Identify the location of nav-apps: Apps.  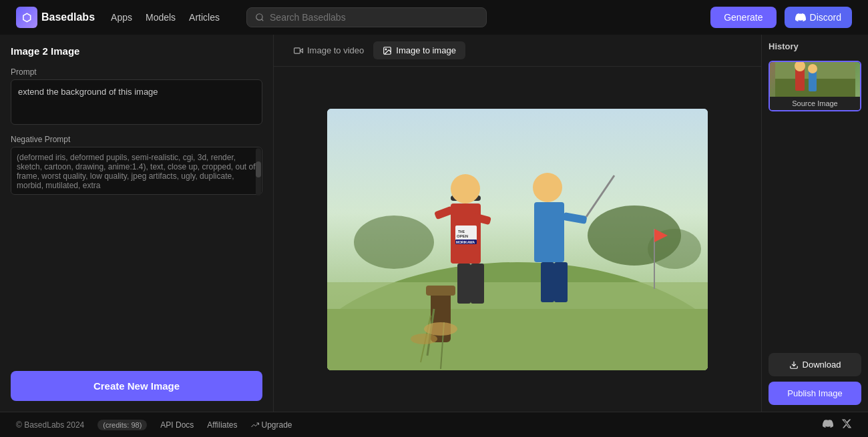
(122, 17).